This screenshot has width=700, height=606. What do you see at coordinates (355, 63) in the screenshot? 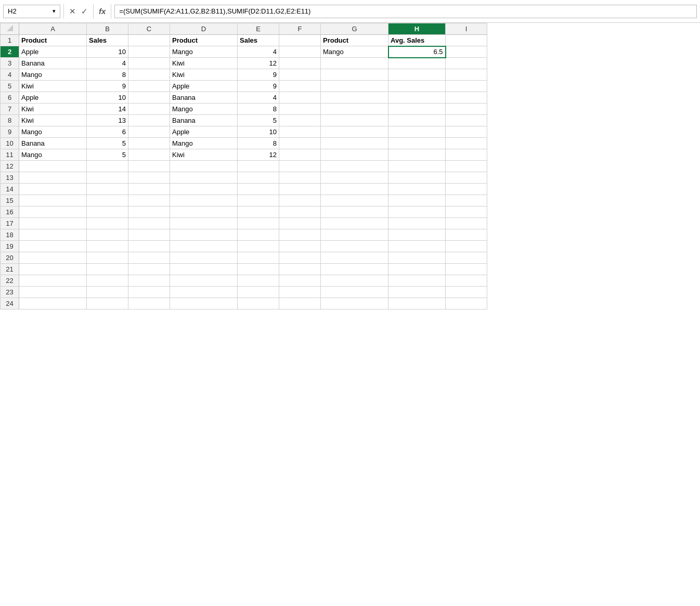
I see `cell-g3` at bounding box center [355, 63].